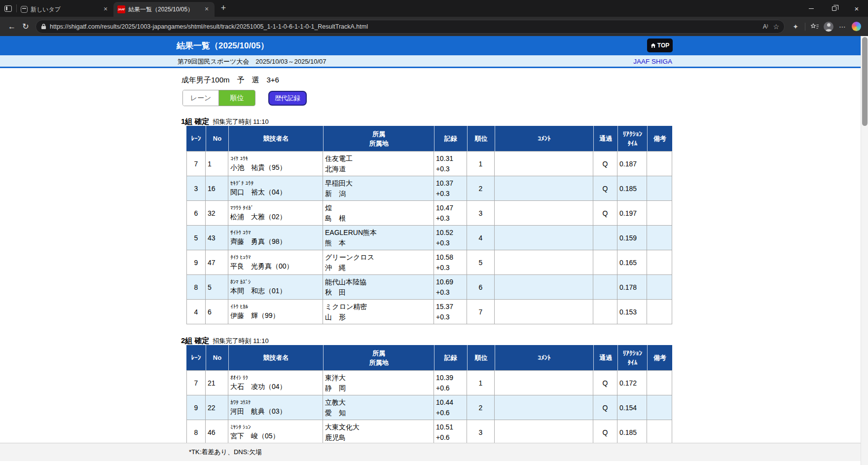  What do you see at coordinates (429, 139) in the screenshot?
I see `header-row: ﾚｰﾝNo競技者名所属 所属地記録順位ｺﾒﾝﾄ通過ﾘｱｸｼｮﾝ ﾀｲﾑ備考` at bounding box center [429, 139].